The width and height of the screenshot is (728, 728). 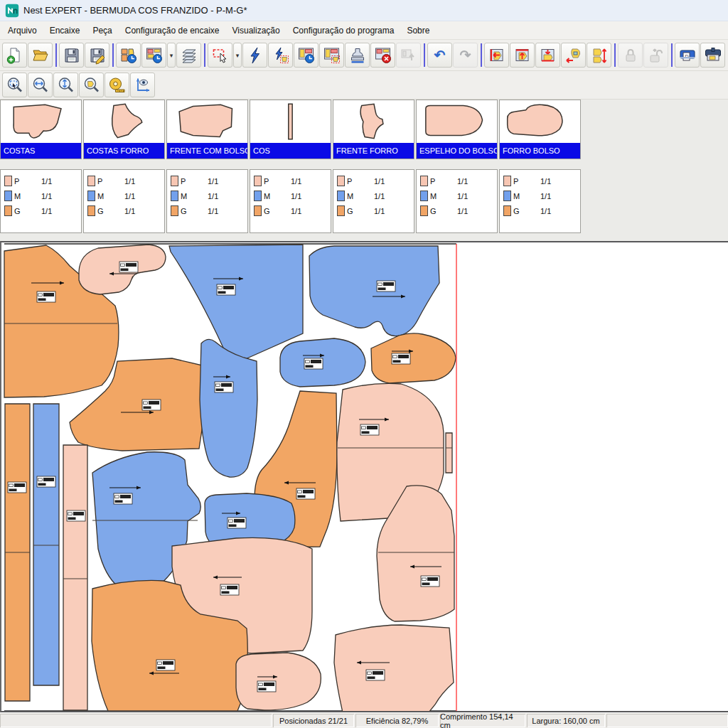 What do you see at coordinates (409, 55) in the screenshot?
I see `nest-export-icon` at bounding box center [409, 55].